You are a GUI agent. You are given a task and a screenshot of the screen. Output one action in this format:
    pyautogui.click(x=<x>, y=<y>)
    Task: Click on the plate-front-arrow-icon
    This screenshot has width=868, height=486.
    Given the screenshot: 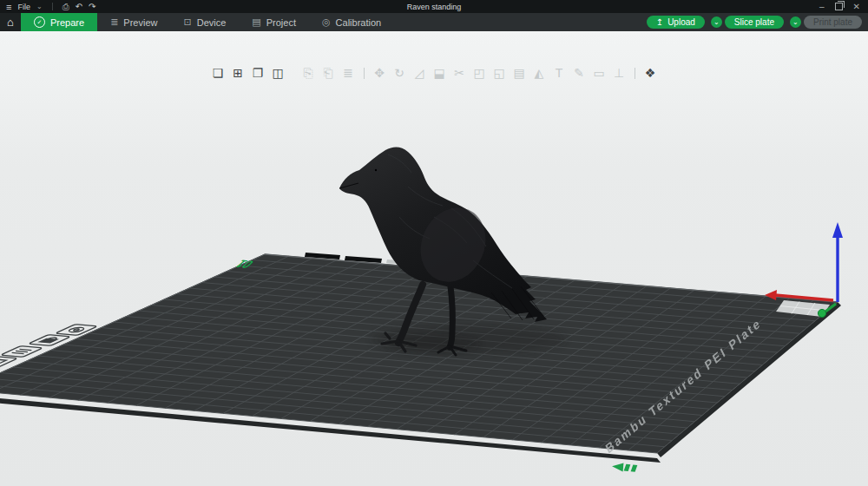 What is the action you would take?
    pyautogui.click(x=625, y=467)
    